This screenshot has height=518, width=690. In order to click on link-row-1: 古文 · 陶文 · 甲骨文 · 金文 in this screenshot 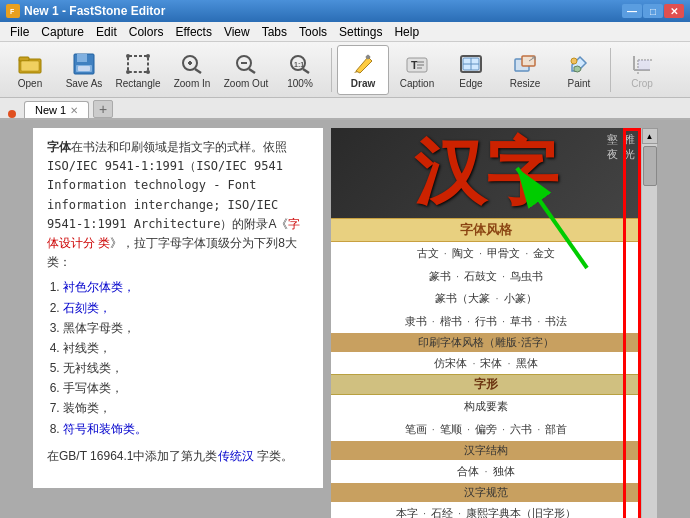, I will do `click(486, 254)`.